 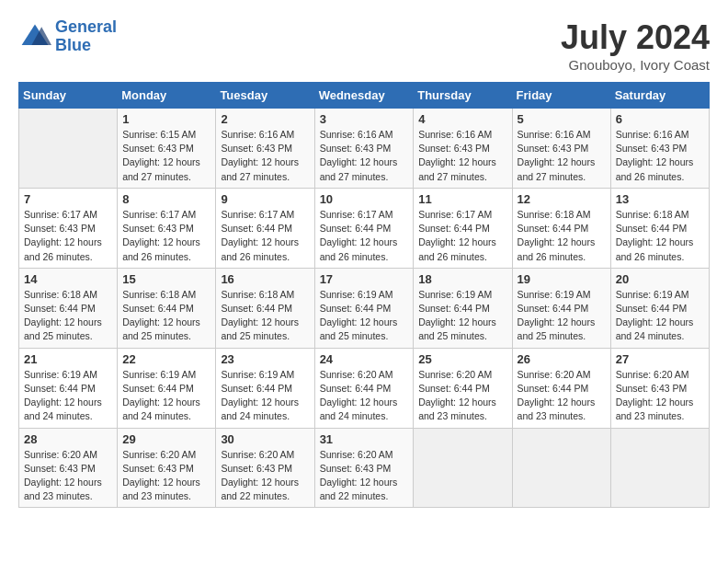 I want to click on day-number: 21, so click(x=68, y=359).